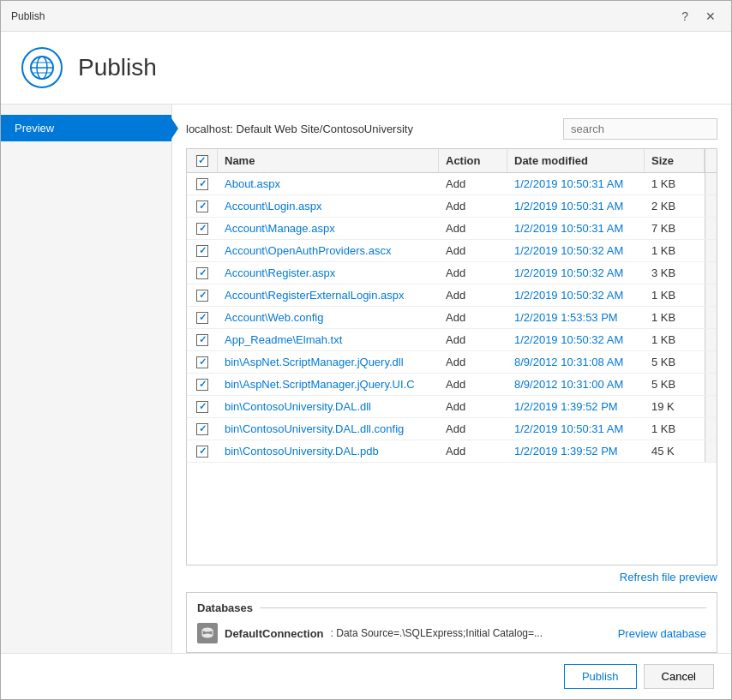 The width and height of the screenshot is (732, 700). What do you see at coordinates (675, 384) in the screenshot?
I see `row-size-9: 5 KB` at bounding box center [675, 384].